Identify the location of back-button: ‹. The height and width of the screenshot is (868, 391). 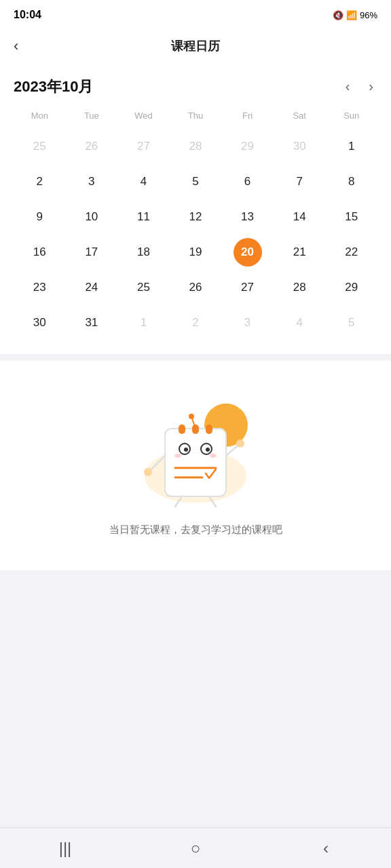
(16, 46).